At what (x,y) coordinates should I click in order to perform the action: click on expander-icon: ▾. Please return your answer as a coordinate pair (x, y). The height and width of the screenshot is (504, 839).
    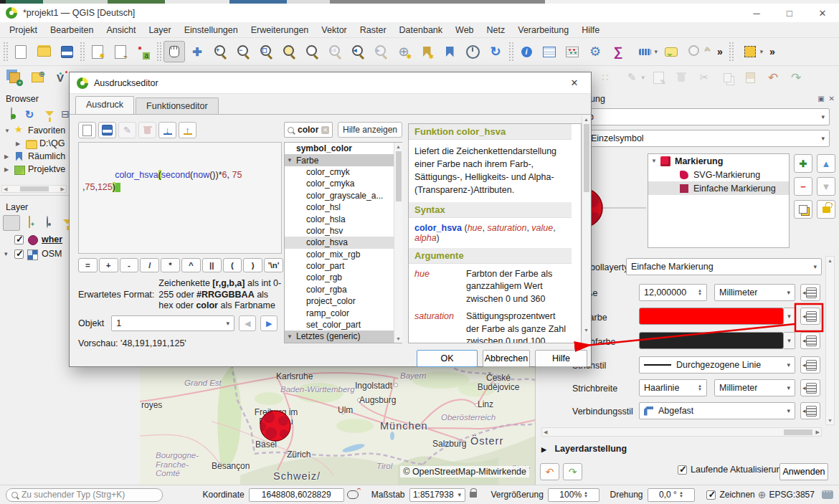
    Looking at the image, I should click on (9, 254).